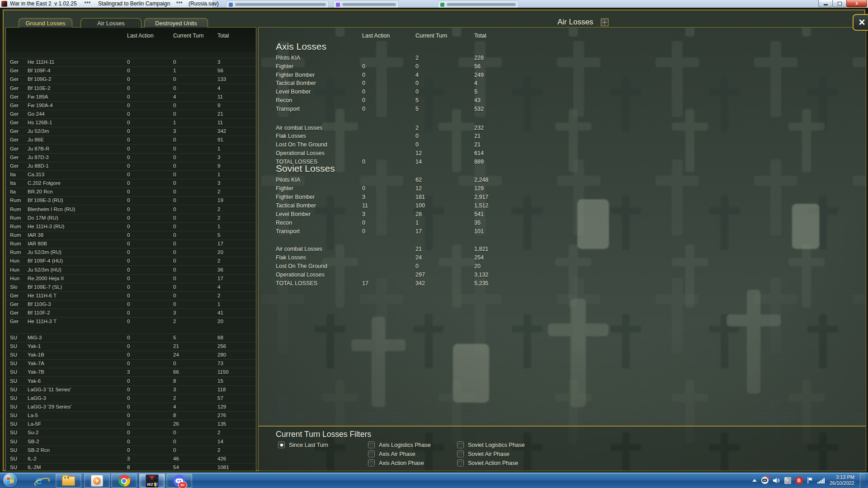  Describe the element at coordinates (131, 399) in the screenshot. I see `aircraft-loss-row: SULaGG-30257` at that location.